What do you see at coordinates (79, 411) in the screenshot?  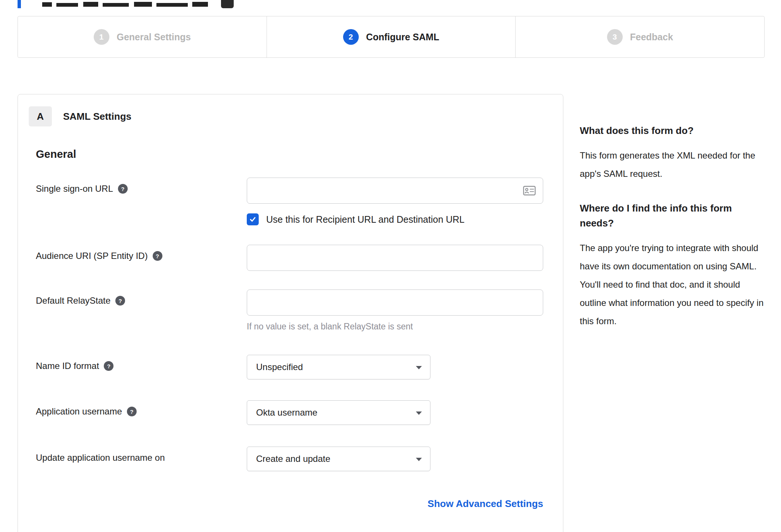 I see `application-username-label: Application username` at bounding box center [79, 411].